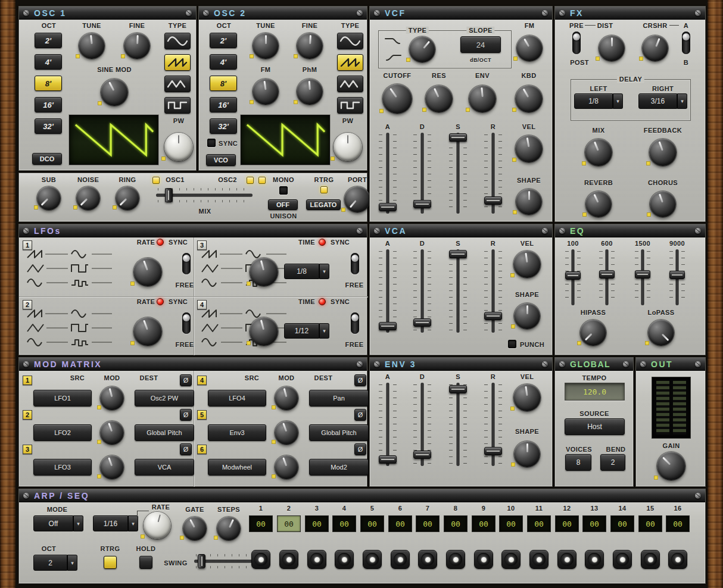  What do you see at coordinates (112, 467) in the screenshot?
I see `slot3-mod-knob` at bounding box center [112, 467].